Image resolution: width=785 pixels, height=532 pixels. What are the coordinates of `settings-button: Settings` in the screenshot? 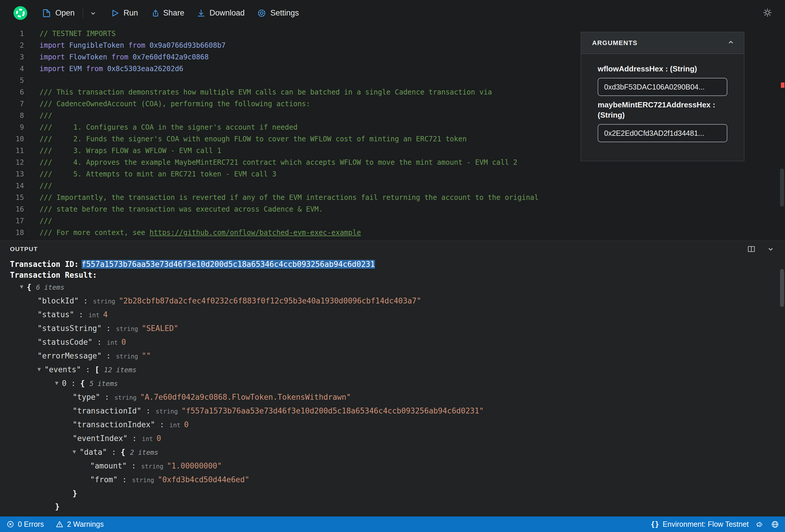 It's located at (278, 13).